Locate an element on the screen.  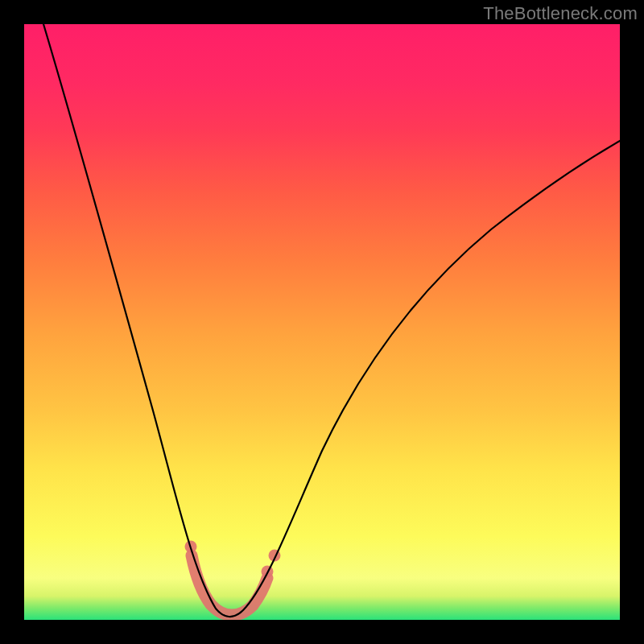
watermark-text: TheBottleneck.com is located at coordinates (560, 14).